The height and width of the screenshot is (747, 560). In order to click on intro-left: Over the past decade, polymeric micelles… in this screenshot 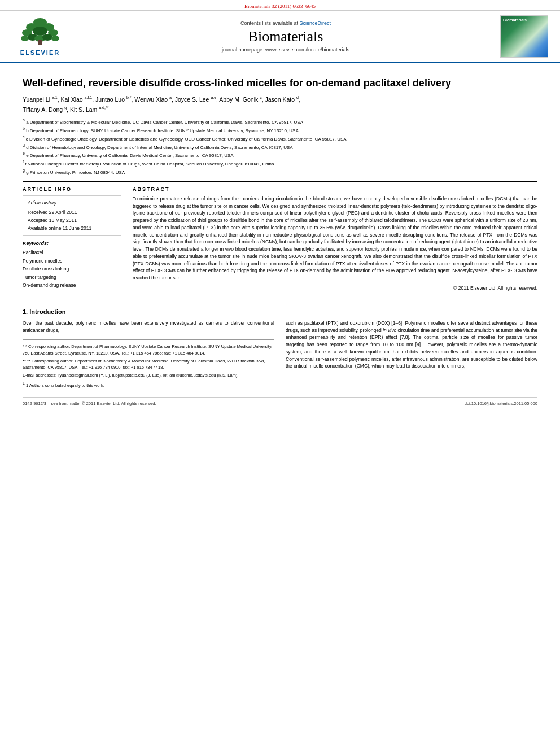, I will do `click(148, 355)`.